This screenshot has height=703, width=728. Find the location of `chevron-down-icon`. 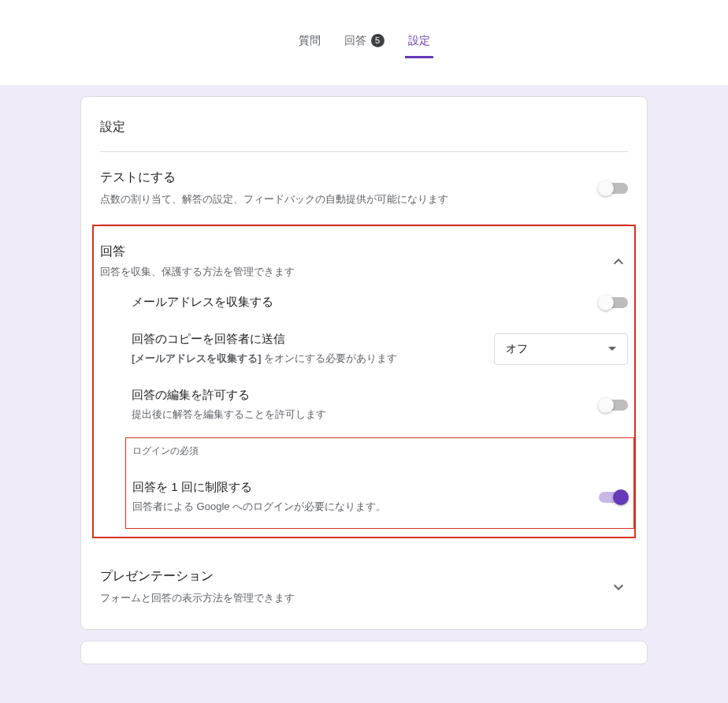

chevron-down-icon is located at coordinates (618, 587).